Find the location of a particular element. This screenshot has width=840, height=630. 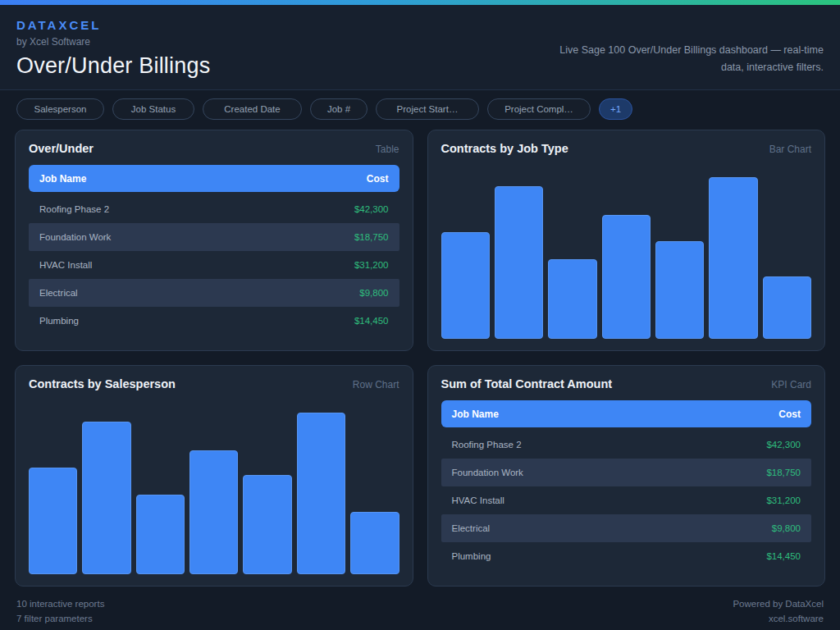

panel-title: Sum of Total Contract Amount is located at coordinates (527, 384).